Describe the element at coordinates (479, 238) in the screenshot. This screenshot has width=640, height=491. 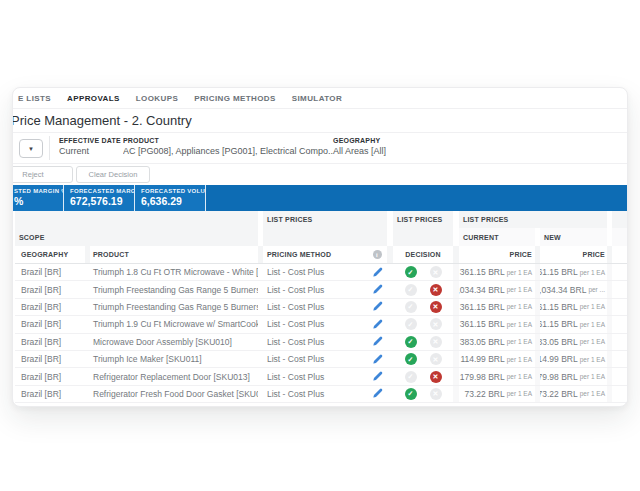
I see `current-label: CURRENT` at that location.